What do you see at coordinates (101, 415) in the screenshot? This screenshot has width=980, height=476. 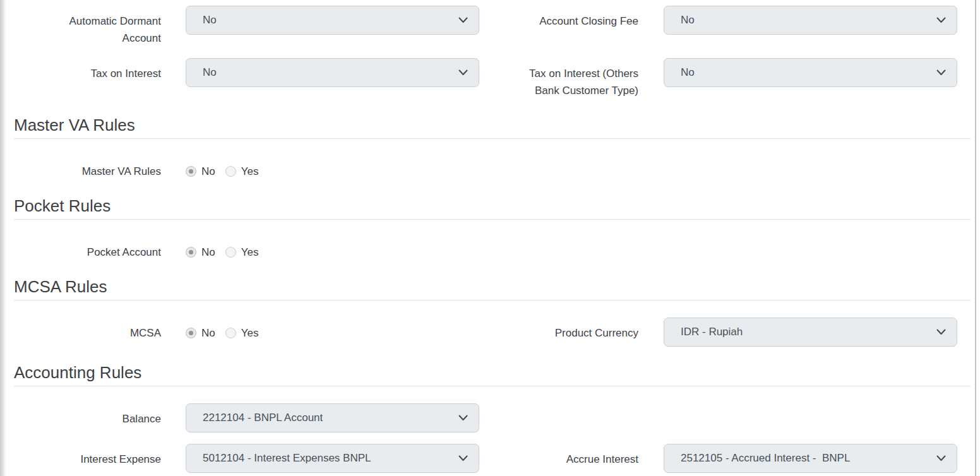 I see `balance-label: Balance` at bounding box center [101, 415].